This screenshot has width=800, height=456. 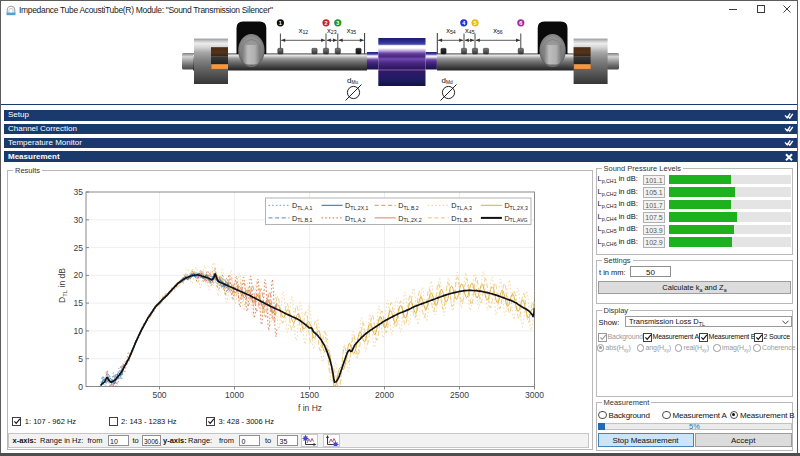 I want to click on svg-text: 0, so click(x=80, y=387).